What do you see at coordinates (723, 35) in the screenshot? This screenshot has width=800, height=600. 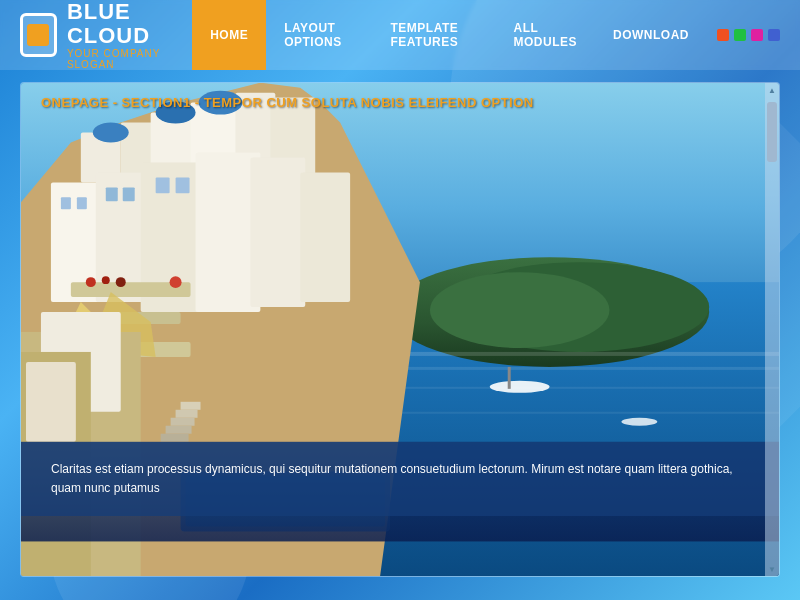 I see `red-dot` at bounding box center [723, 35].